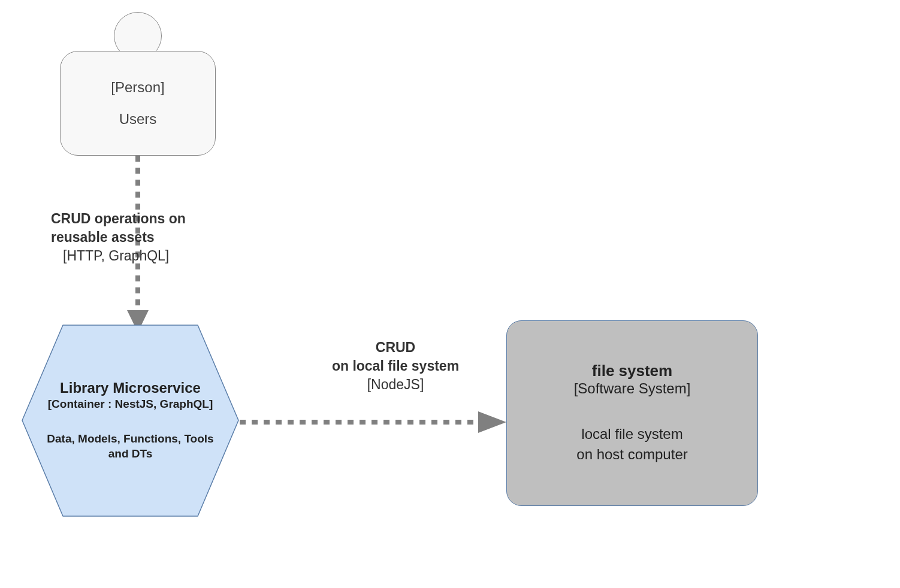 Image resolution: width=900 pixels, height=588 pixels. Describe the element at coordinates (141, 237) in the screenshot. I see `edge-label-user-to-library: CRUD operations on reusable assets [HTTP…` at that location.